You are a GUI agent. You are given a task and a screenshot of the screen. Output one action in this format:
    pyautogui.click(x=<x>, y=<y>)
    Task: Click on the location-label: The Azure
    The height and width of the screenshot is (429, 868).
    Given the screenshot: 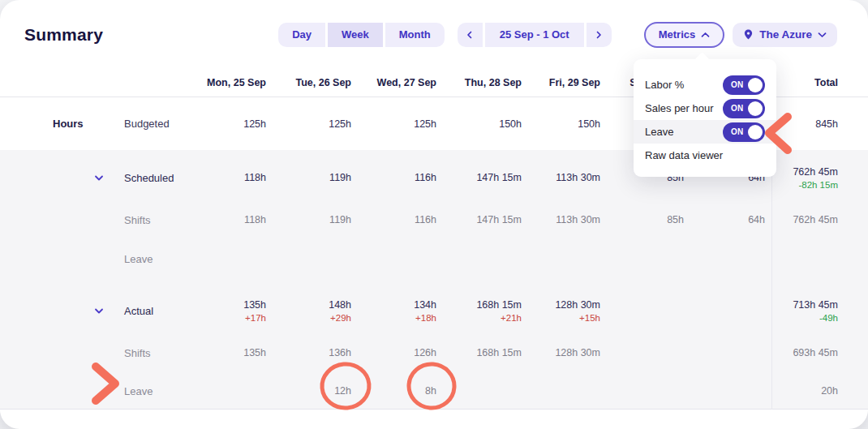 What is the action you would take?
    pyautogui.click(x=785, y=34)
    